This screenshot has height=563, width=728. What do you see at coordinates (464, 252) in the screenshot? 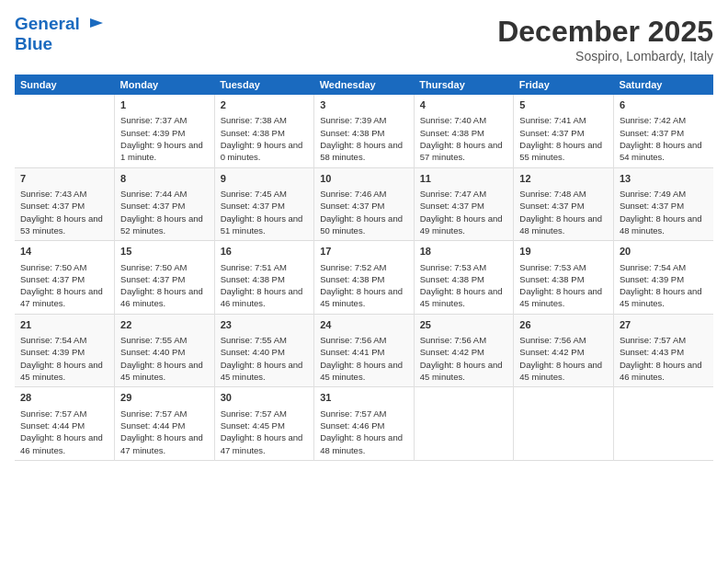
I see `day-number: 18` at bounding box center [464, 252].